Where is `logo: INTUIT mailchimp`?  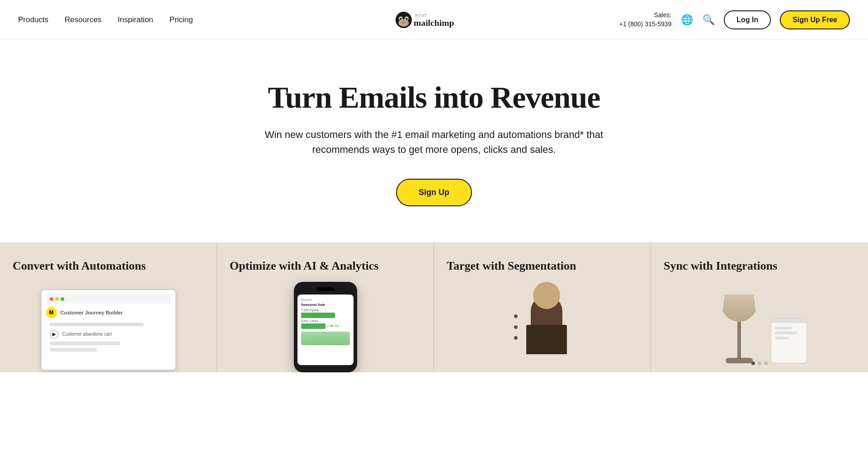 logo: INTUIT mailchimp is located at coordinates (434, 20).